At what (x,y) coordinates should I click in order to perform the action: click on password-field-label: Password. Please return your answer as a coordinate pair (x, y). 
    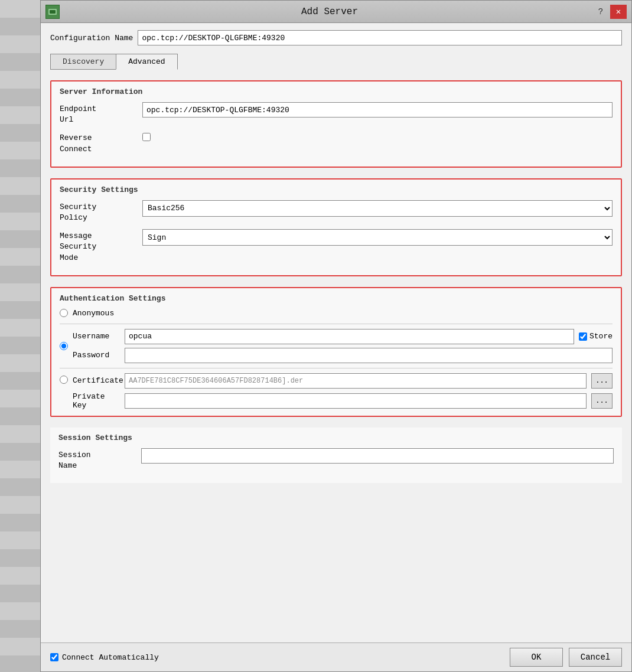
    Looking at the image, I should click on (96, 355).